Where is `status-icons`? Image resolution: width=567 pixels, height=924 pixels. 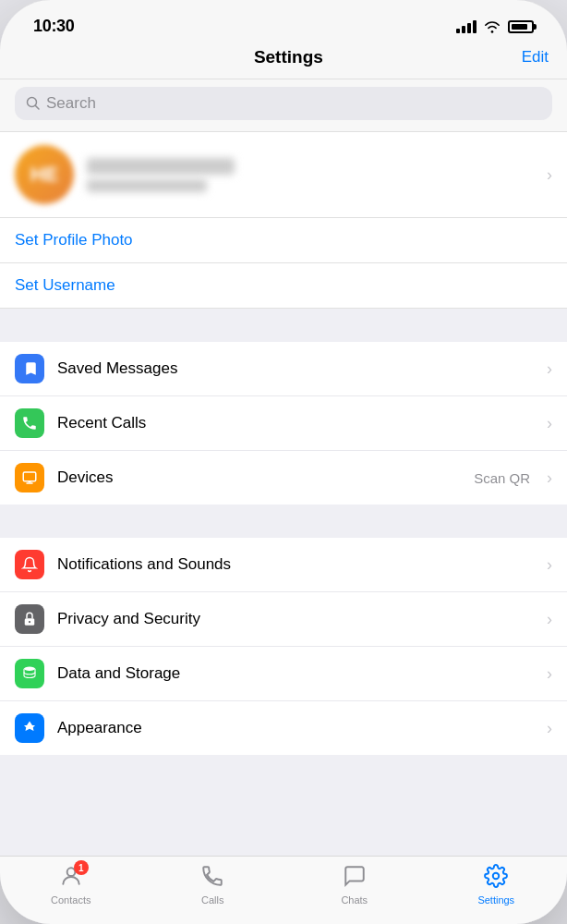
status-icons is located at coordinates (495, 27).